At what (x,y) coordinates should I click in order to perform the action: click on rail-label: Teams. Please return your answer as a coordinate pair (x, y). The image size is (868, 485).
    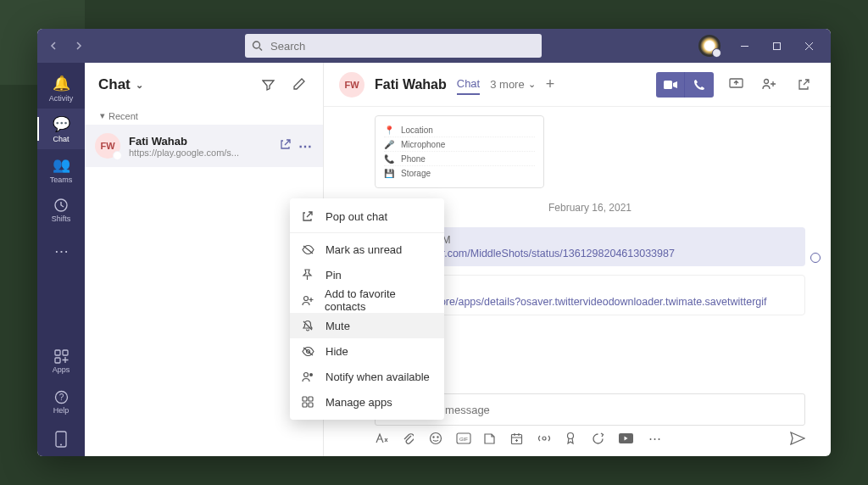
    Looking at the image, I should click on (61, 180).